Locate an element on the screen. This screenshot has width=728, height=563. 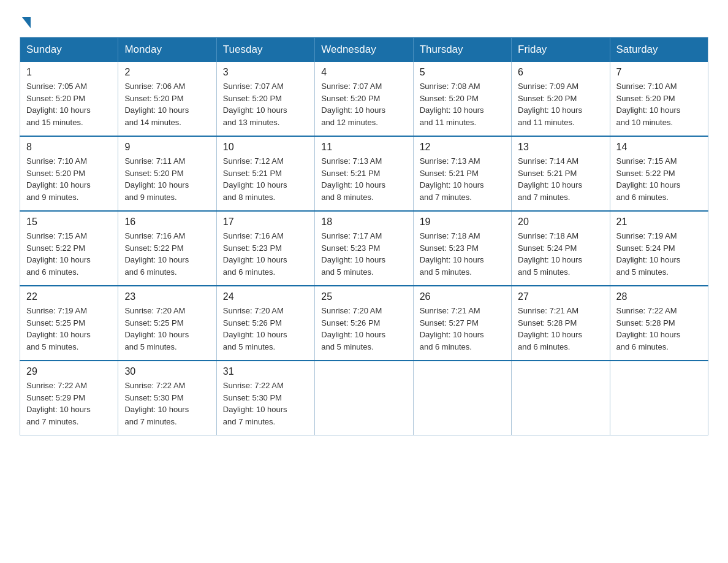
day-number: 28 is located at coordinates (659, 297).